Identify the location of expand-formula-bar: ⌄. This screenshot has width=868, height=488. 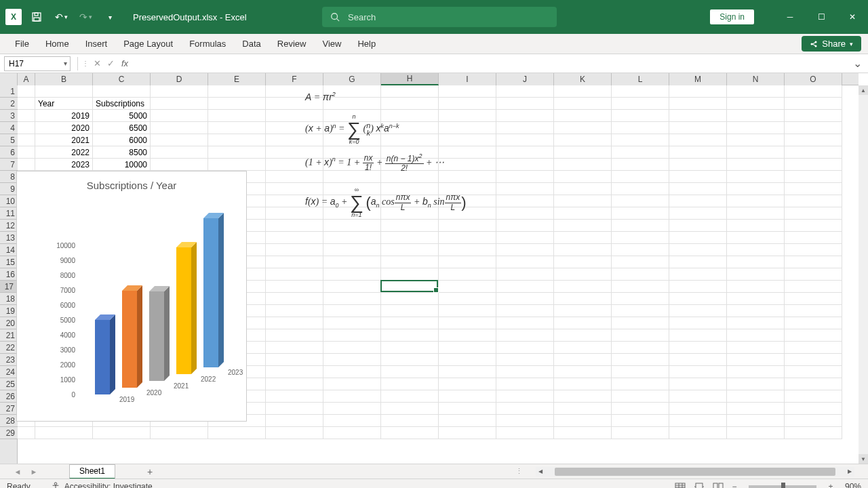
(857, 64).